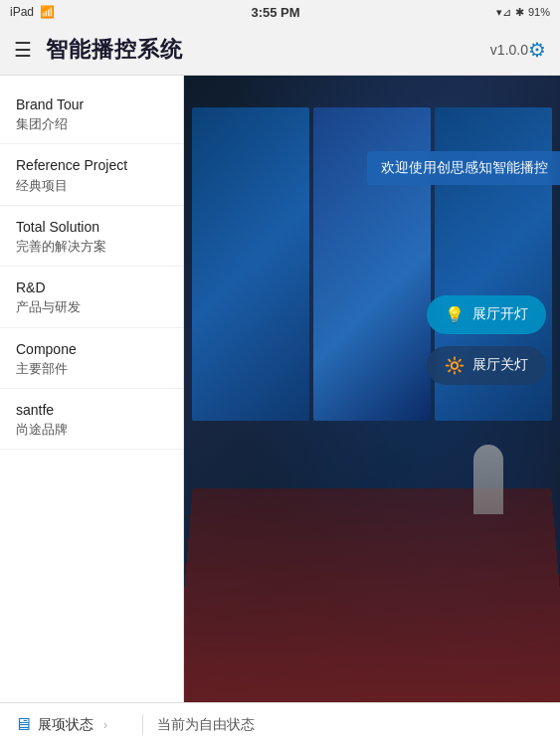  I want to click on footer: 🖥 展项状态 › 当前为自由状态, so click(280, 724).